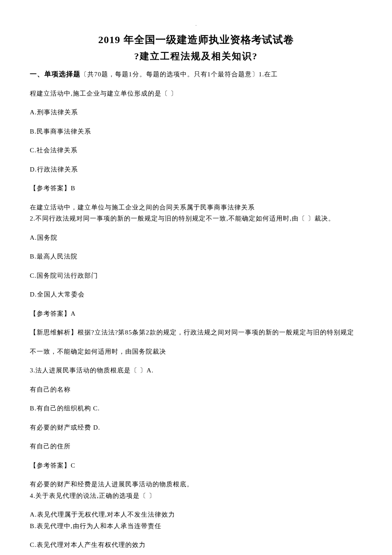  I want to click on q3-option-c: 有必要的财产或经费 D., so click(196, 427).